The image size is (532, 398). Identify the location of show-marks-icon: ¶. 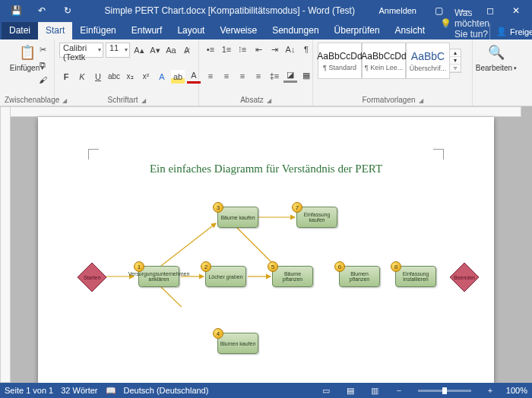
(306, 49).